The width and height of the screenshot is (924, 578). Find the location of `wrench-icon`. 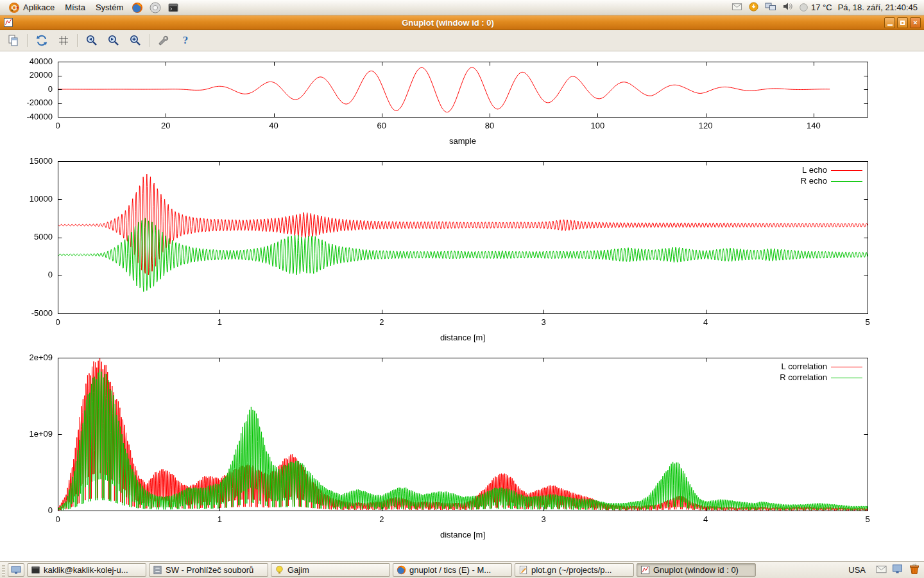

wrench-icon is located at coordinates (164, 40).